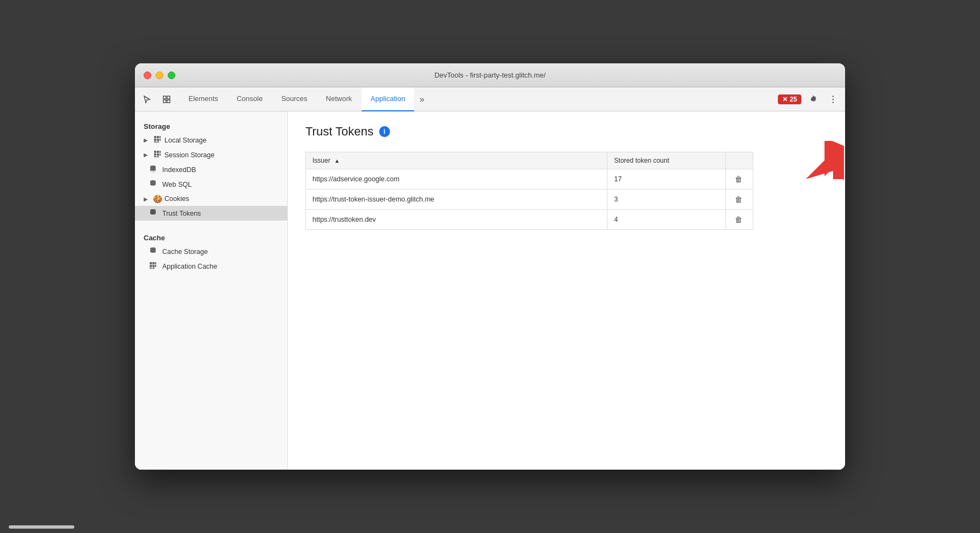 This screenshot has height=533, width=980. I want to click on sidebar-item-trust-tokens: Trust Tokens, so click(211, 213).